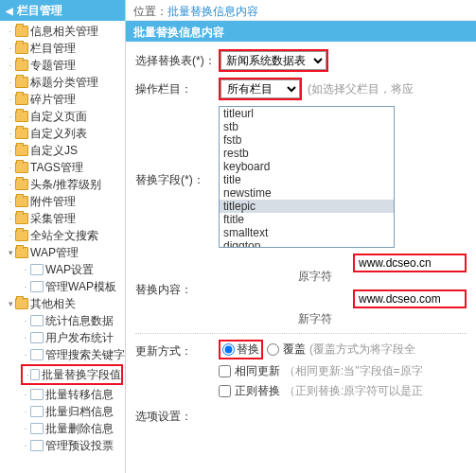 Image resolution: width=476 pixels, height=473 pixels. What do you see at coordinates (72, 270) in the screenshot?
I see `tree-item: ·WAP设置` at bounding box center [72, 270].